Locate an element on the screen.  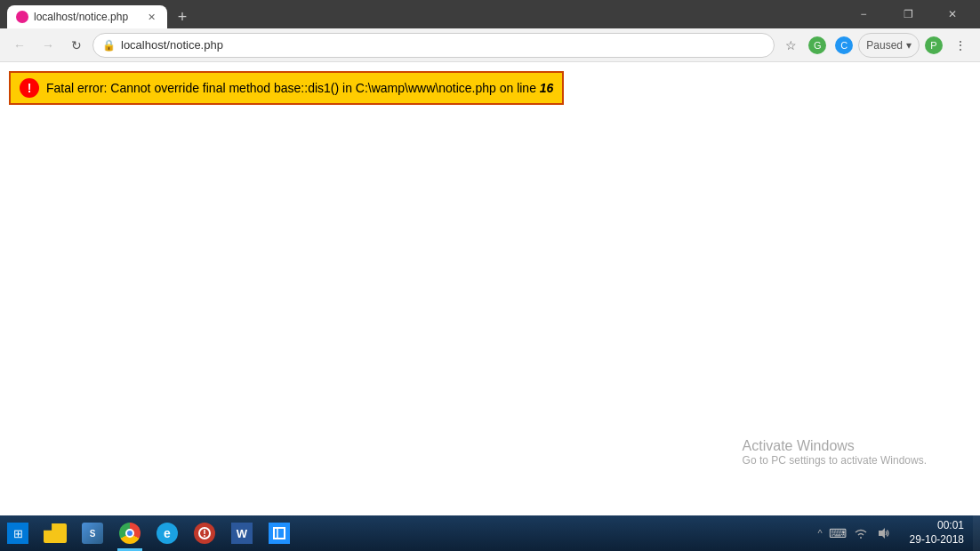
blue-app-icon is located at coordinates (279, 533).